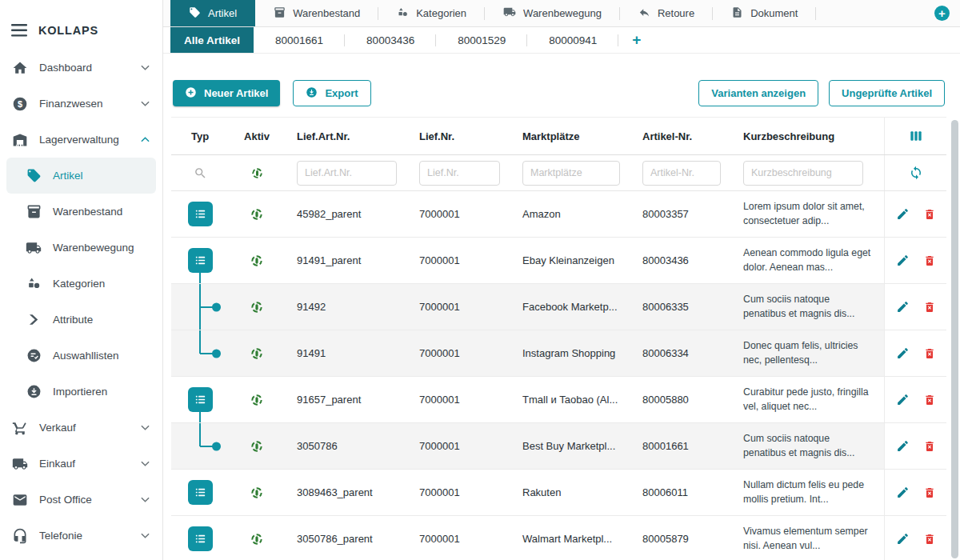 This screenshot has width=960, height=560. Describe the element at coordinates (442, 13) in the screenshot. I see `tab-label: Kategorien` at that location.